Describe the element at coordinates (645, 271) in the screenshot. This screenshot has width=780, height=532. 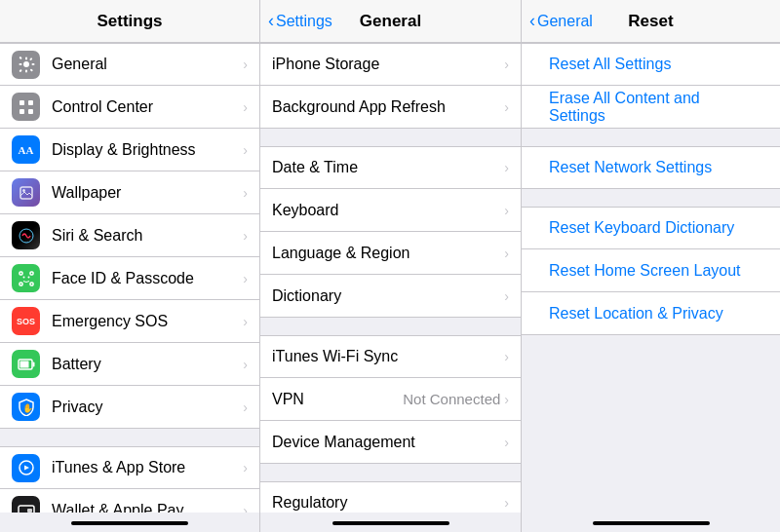
I see `reset-home-screen-label: Reset Home Screen Layout` at that location.